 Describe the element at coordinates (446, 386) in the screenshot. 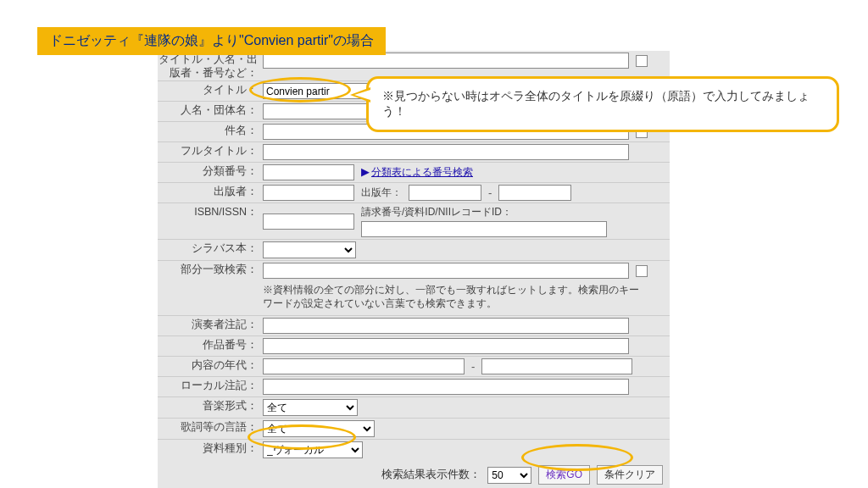

I see `input-local-note` at that location.